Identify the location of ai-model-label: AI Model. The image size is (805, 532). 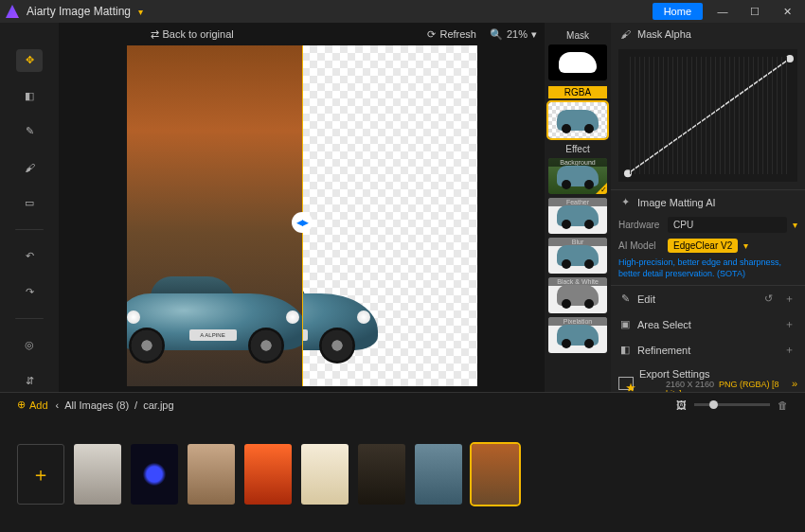
(640, 246).